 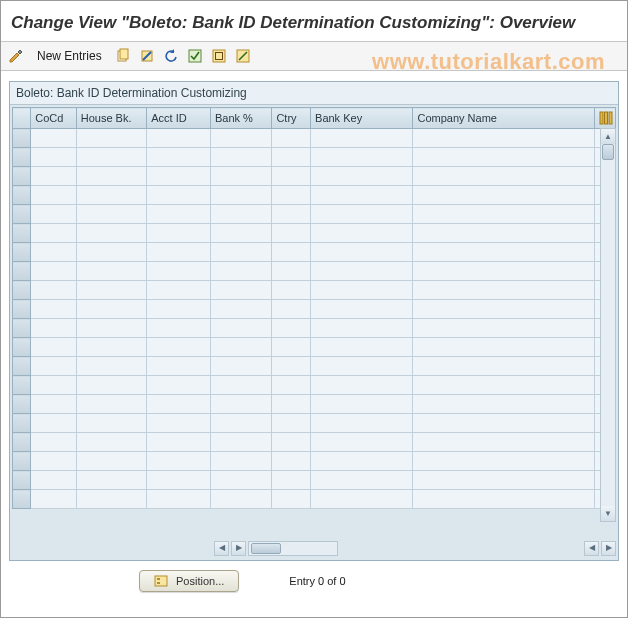 What do you see at coordinates (606, 118) in the screenshot?
I see `configure-columns-icon` at bounding box center [606, 118].